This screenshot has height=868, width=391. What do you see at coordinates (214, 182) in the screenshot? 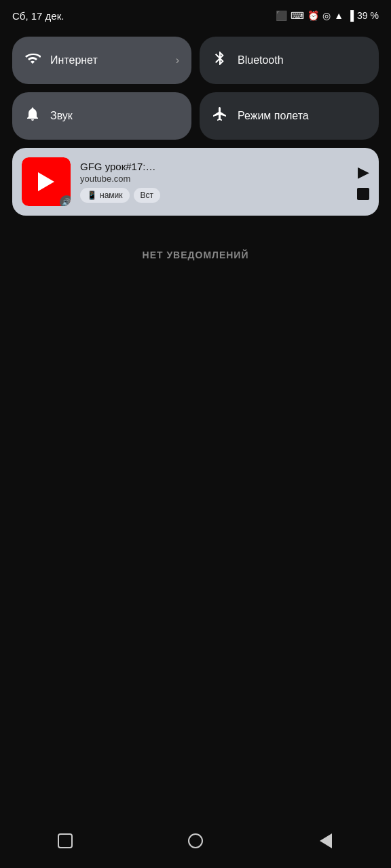
I see `media-info: GFG урок#17:… youtube.com 📱 намик Вст` at bounding box center [214, 182].